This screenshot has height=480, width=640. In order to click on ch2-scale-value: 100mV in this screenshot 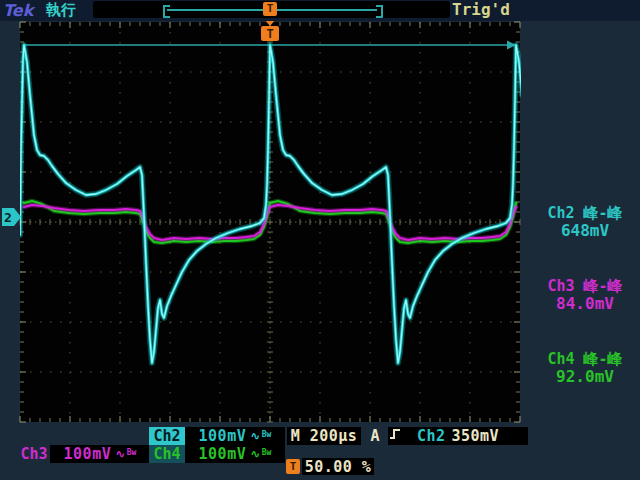, I will do `click(223, 436)`.